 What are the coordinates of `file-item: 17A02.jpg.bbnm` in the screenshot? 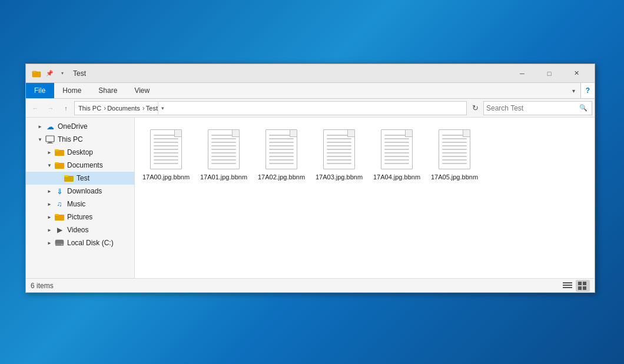 It's located at (281, 153).